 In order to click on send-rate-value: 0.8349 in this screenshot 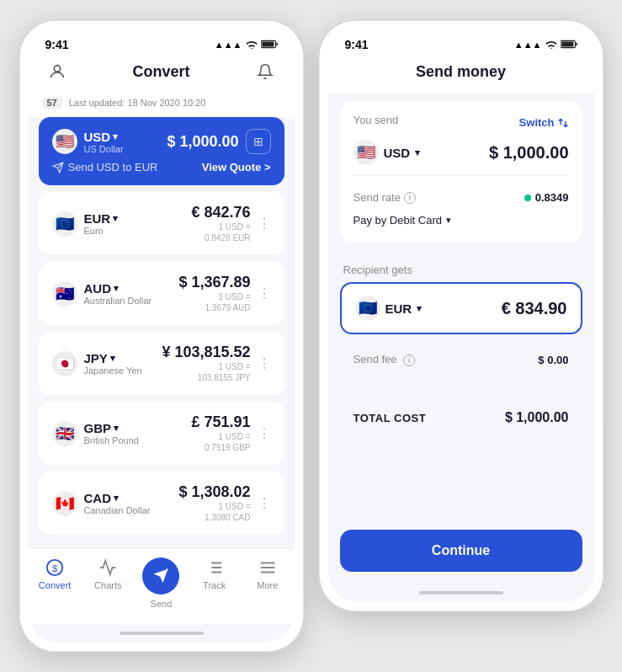, I will do `click(547, 197)`.